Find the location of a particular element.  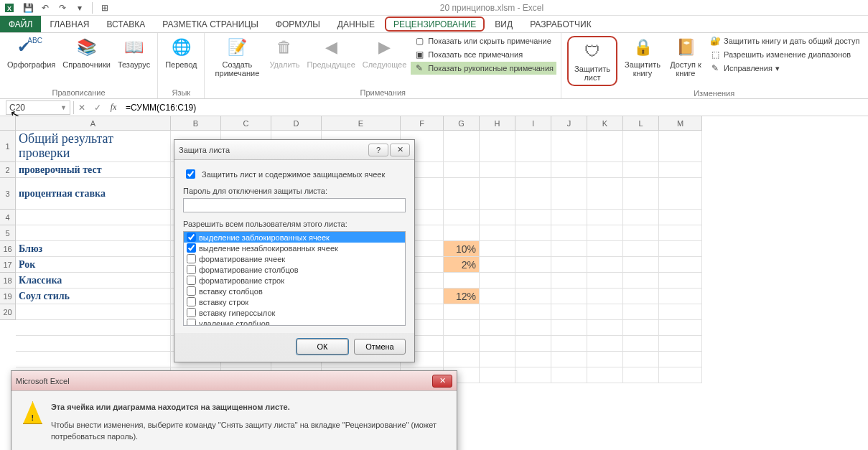

tab-review: РЕЦЕНЗИРОВАНИЕ is located at coordinates (435, 24).